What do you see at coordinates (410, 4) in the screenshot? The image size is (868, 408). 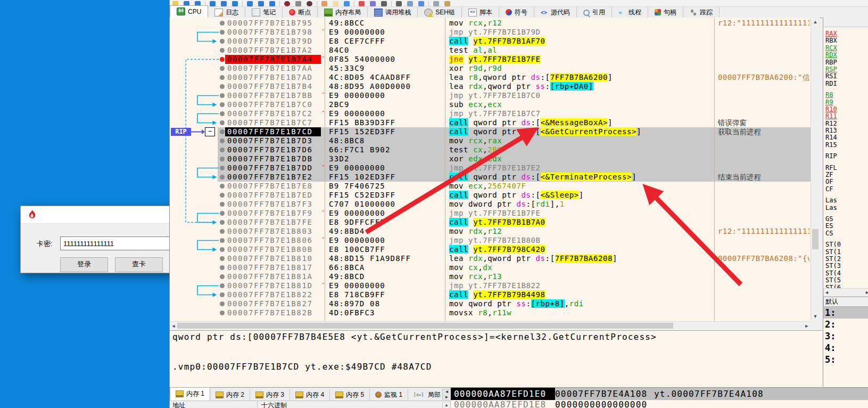 I see `stats-icon` at bounding box center [410, 4].